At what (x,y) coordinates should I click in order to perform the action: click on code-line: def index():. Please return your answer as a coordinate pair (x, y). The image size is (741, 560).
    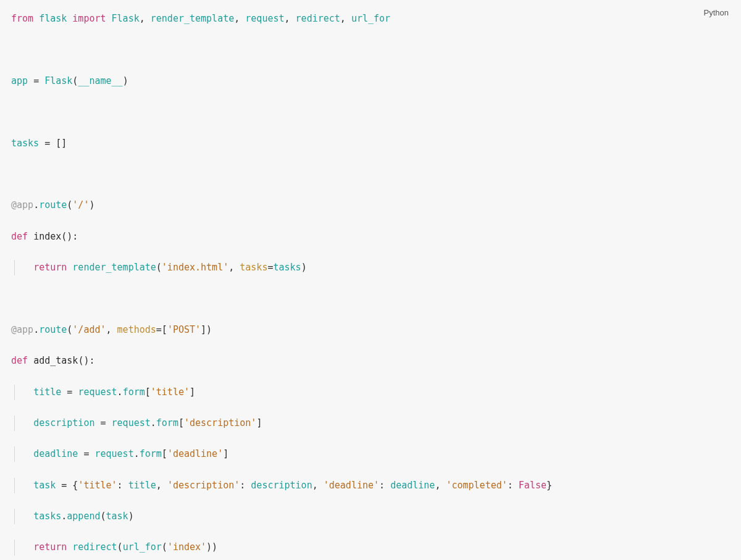
    Looking at the image, I should click on (371, 237).